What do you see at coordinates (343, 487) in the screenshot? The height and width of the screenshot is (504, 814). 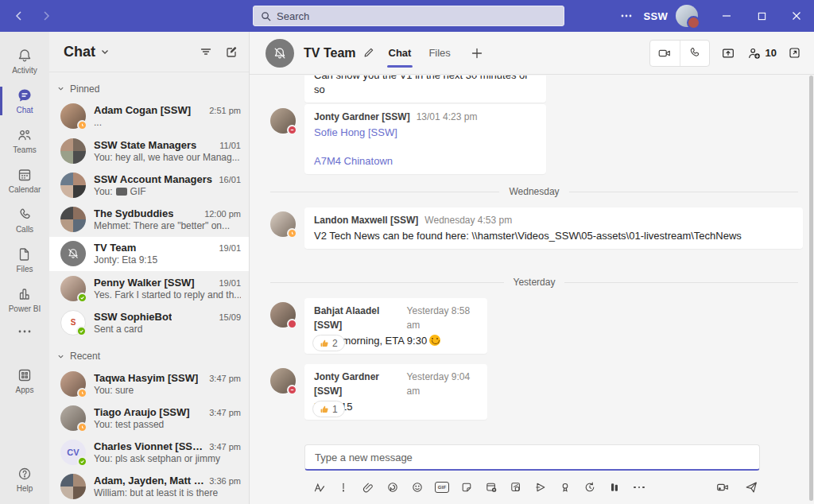 I see `importance-icon` at bounding box center [343, 487].